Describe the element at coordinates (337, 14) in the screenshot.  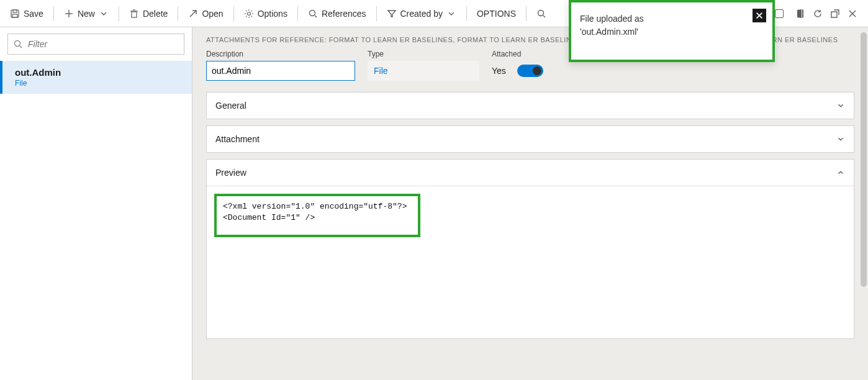
I see `references-button: References` at that location.